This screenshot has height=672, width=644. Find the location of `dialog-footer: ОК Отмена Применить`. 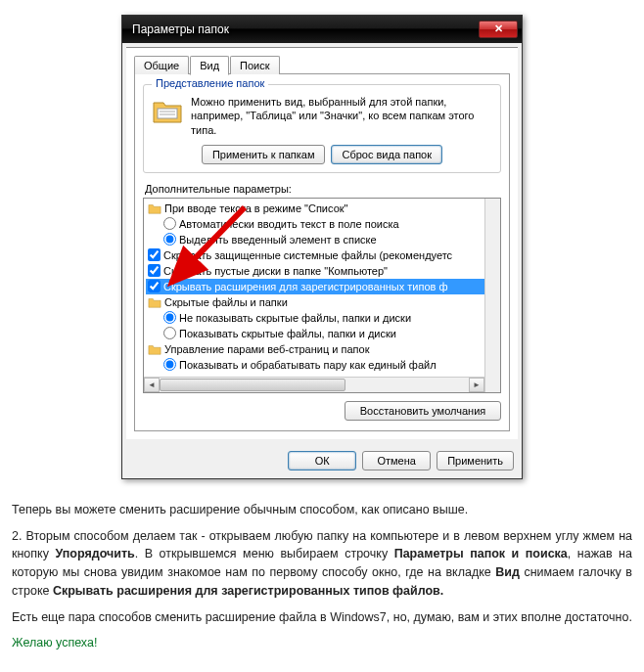

dialog-footer: ОК Отмена Применить is located at coordinates (322, 461).